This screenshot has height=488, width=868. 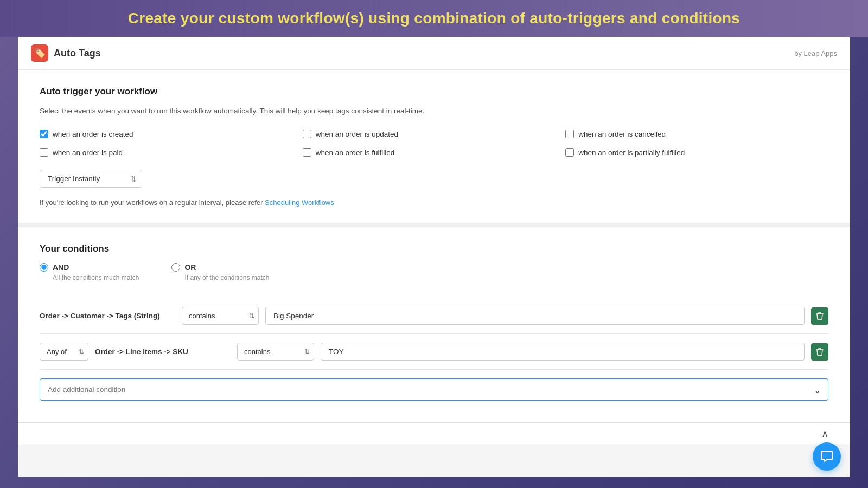 What do you see at coordinates (434, 18) in the screenshot?
I see `banner-title: Create your custom workflow(s) using com…` at bounding box center [434, 18].